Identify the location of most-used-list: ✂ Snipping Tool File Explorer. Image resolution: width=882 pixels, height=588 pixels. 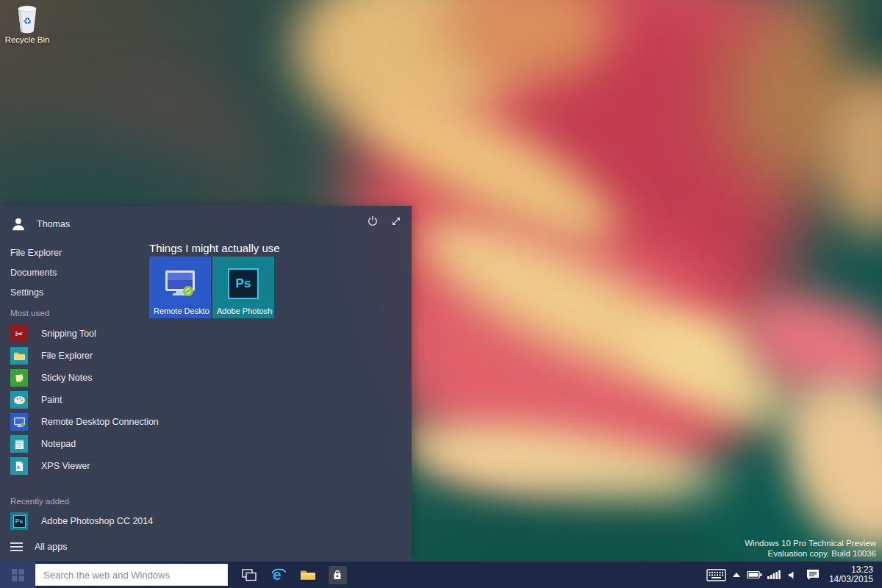
(85, 400).